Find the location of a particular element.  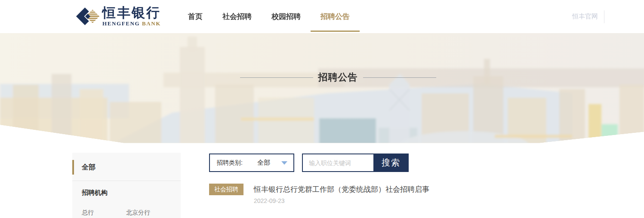

list-item-body: 恒丰银行总行党群工作部（党委统战部）社会招聘启事 2022-09-23 is located at coordinates (342, 194).